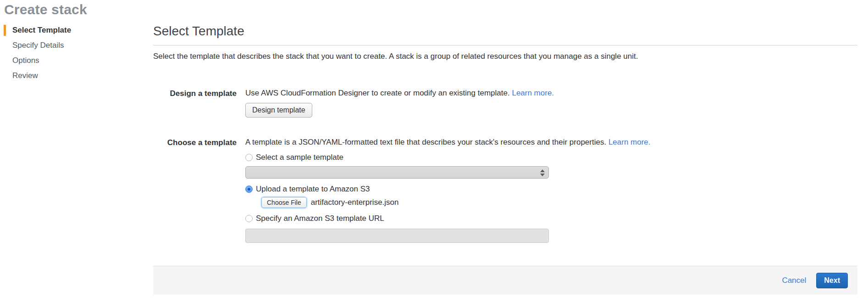  I want to click on sample-template-option: Select a sample template, so click(551, 157).